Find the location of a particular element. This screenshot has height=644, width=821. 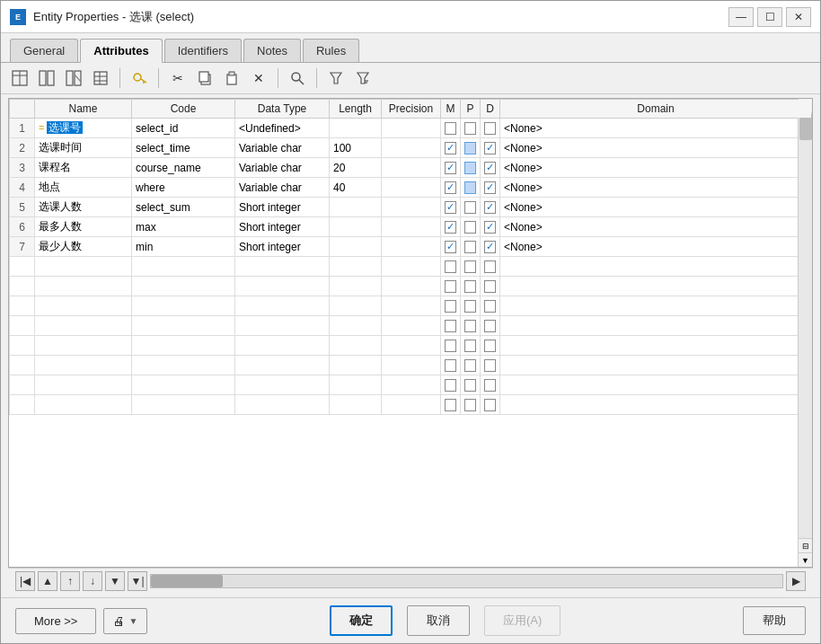

nav-next-page-btn: ▼ is located at coordinates (115, 581).